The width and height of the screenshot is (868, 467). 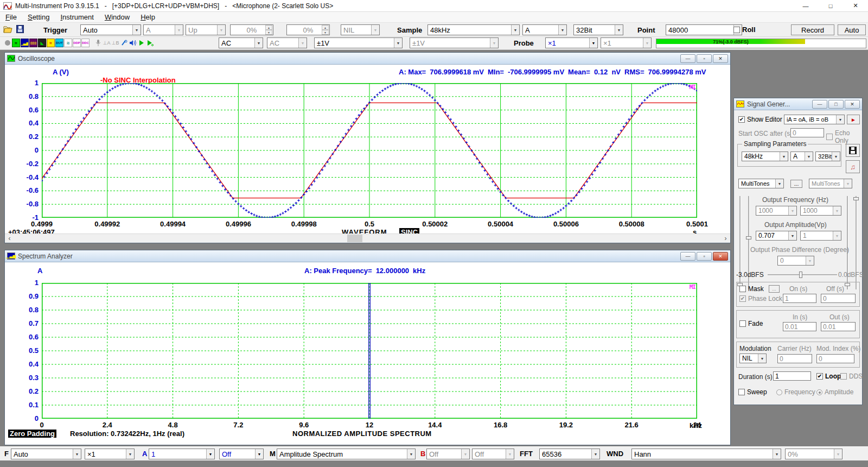 What do you see at coordinates (500, 425) in the screenshot?
I see `spec-x-tick: 16.8` at bounding box center [500, 425].